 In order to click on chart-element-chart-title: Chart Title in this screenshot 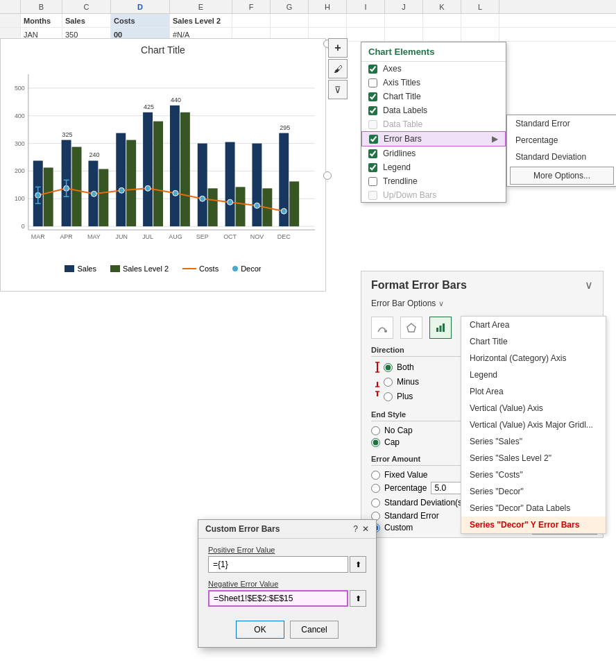, I will do `click(434, 96)`.